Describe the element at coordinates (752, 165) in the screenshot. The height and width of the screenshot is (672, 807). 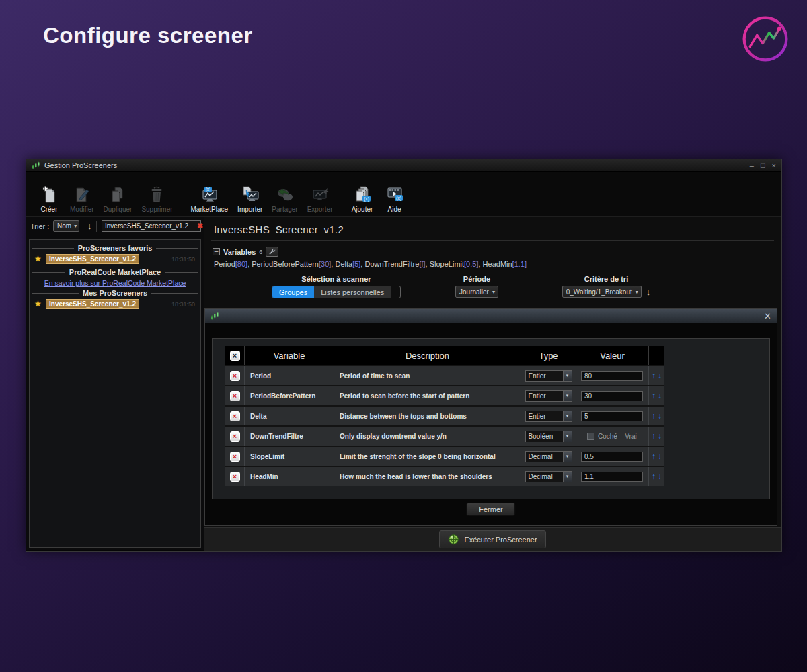
I see `minimize-icon: –` at that location.